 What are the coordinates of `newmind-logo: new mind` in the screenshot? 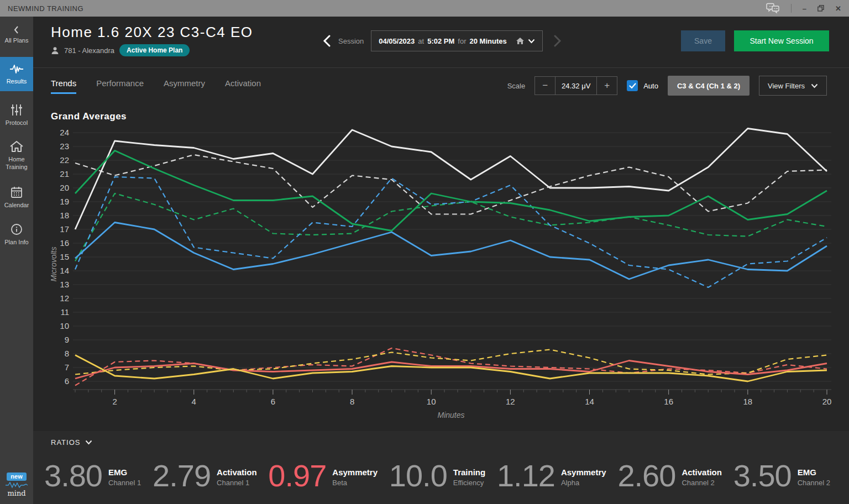 It's located at (17, 485).